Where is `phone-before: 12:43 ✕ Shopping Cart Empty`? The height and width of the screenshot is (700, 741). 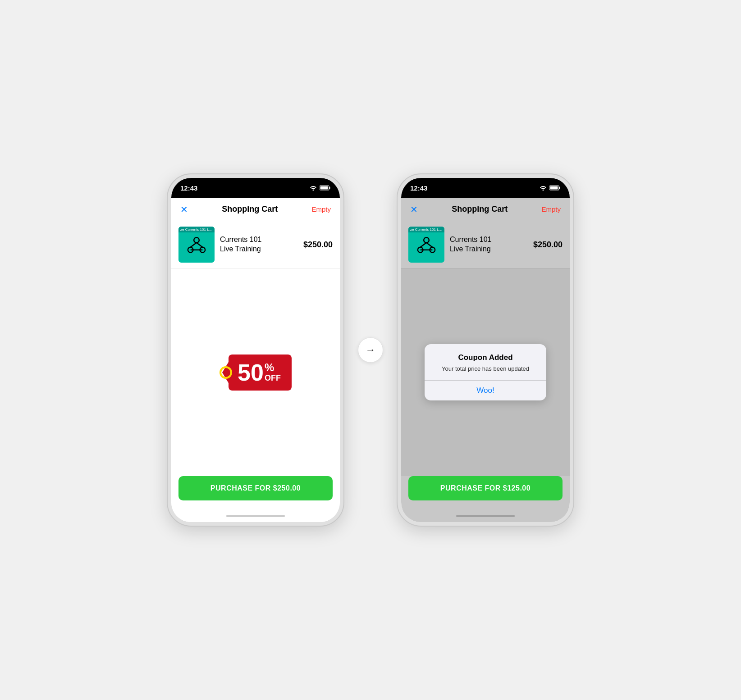 phone-before: 12:43 ✕ Shopping Cart Empty is located at coordinates (256, 350).